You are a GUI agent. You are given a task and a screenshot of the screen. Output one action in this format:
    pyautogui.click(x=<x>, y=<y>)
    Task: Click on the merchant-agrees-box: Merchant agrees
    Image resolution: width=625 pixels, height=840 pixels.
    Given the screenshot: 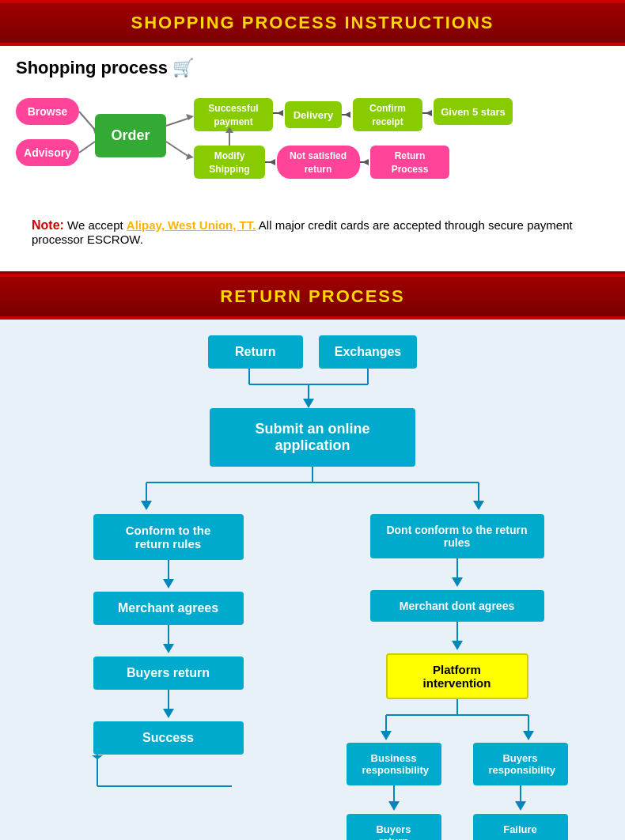 What is the action you would take?
    pyautogui.click(x=169, y=608)
    